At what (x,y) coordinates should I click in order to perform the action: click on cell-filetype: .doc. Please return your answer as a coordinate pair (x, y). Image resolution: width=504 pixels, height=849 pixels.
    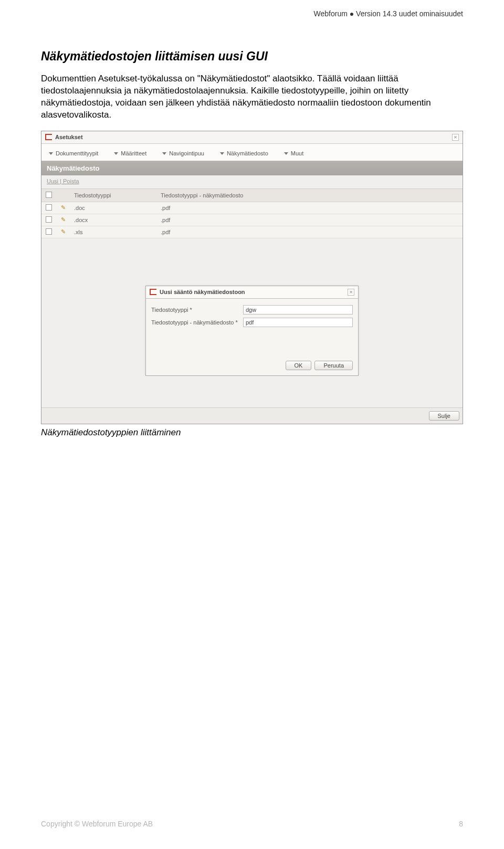
    Looking at the image, I should click on (113, 208).